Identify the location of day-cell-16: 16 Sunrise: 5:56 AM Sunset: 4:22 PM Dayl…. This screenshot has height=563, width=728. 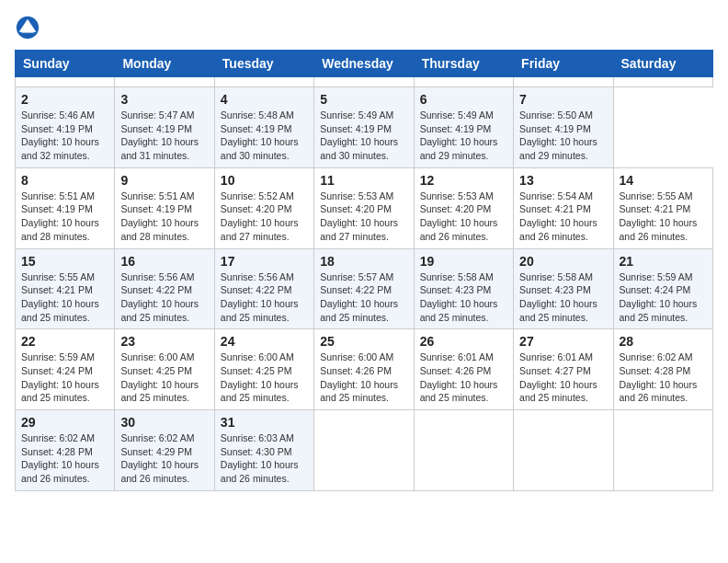
(165, 289).